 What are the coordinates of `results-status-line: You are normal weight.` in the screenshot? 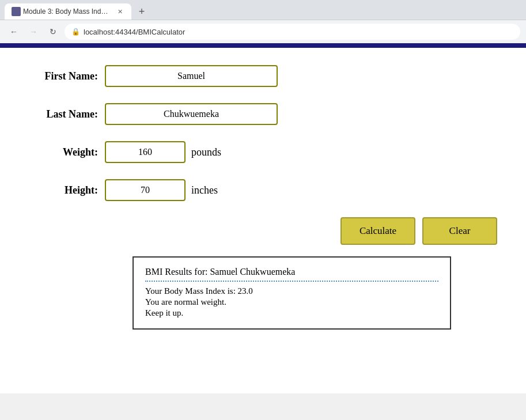 It's located at (292, 302).